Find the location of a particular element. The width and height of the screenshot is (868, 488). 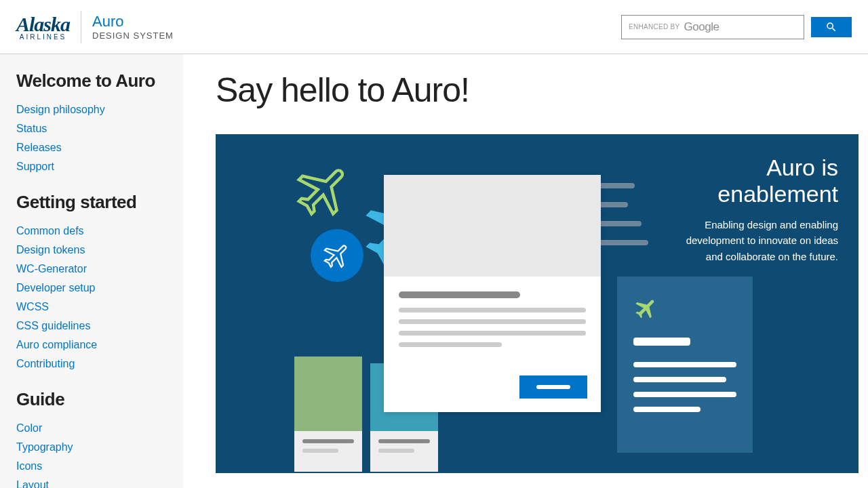

sidebar-heading: Getting started is located at coordinates (92, 202).